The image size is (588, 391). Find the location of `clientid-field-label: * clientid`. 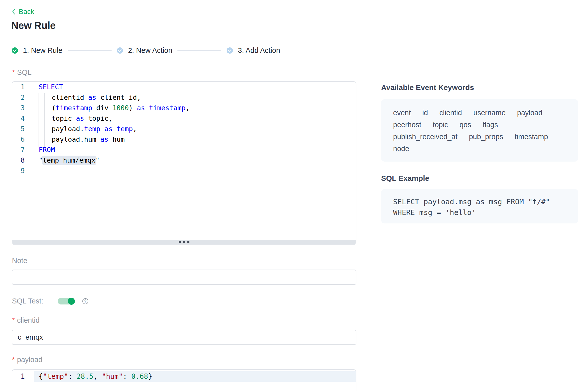

clientid-field-label: * clientid is located at coordinates (26, 320).